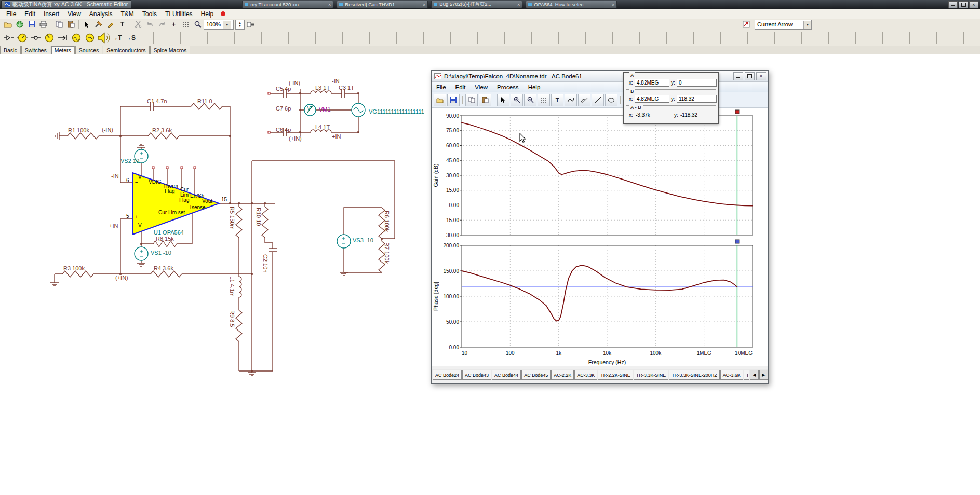 The image size is (980, 495). What do you see at coordinates (164, 269) in the screenshot?
I see `schematic-label: R4 3.6k` at bounding box center [164, 269].